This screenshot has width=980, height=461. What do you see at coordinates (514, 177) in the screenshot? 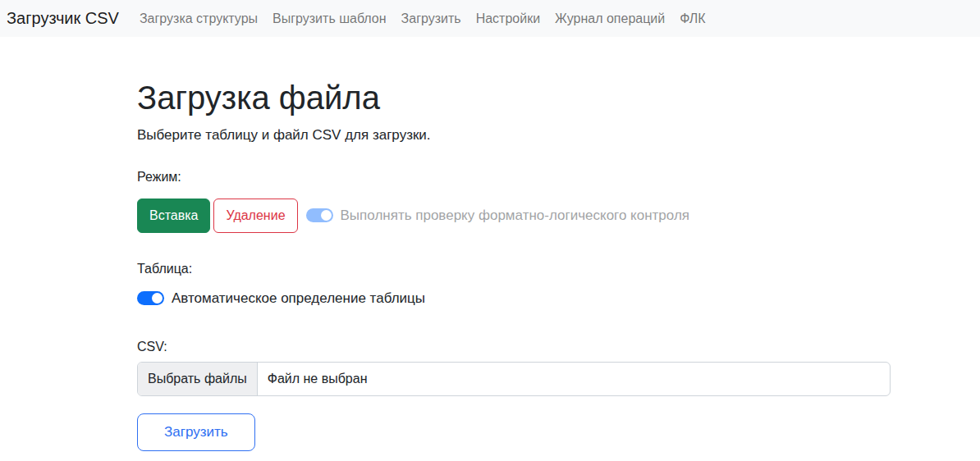
I see `mode-label: Режим:` at bounding box center [514, 177].